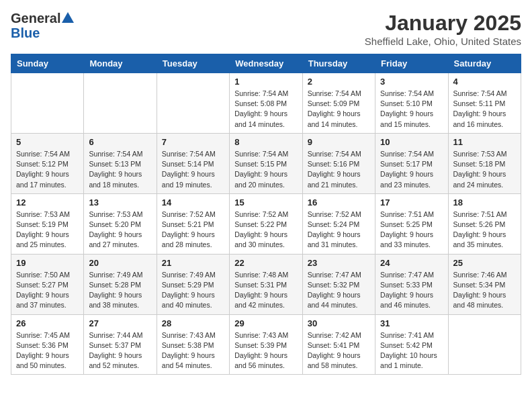 The height and width of the screenshot is (411, 532). I want to click on day-info: Sunrise: 7:54 AM Sunset: 5:16 PM Dayligh…, so click(339, 169).